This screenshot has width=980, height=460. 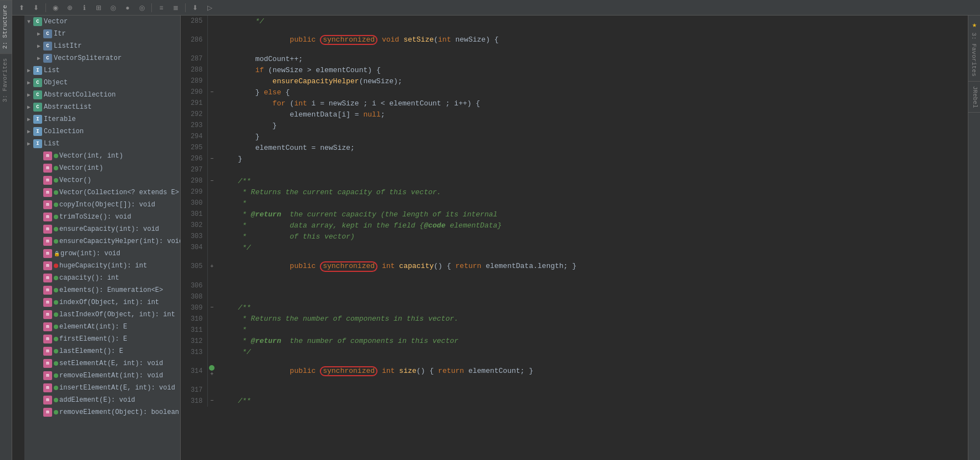 What do you see at coordinates (102, 400) in the screenshot?
I see `tree-item-addelement: ▶ m addElement(E): void` at bounding box center [102, 400].